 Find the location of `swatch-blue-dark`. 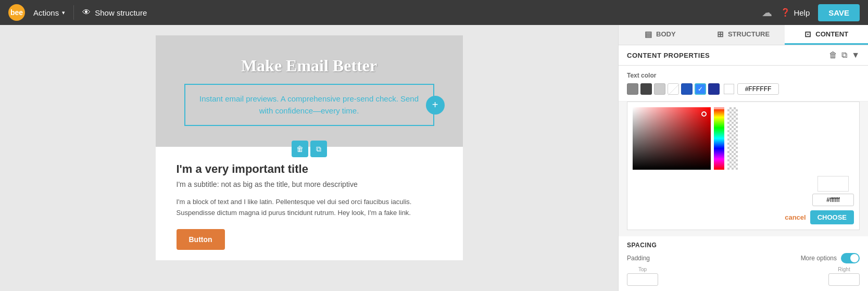

swatch-blue-dark is located at coordinates (687, 89).